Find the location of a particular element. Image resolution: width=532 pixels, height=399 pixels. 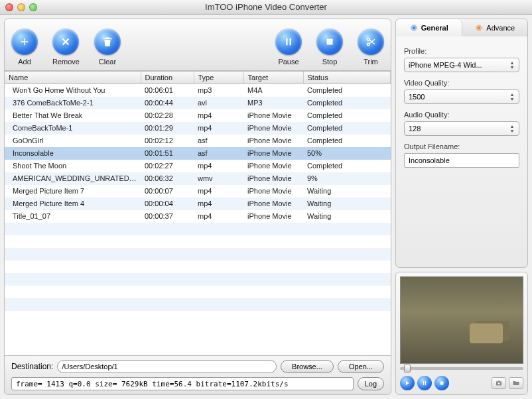

snapshot-button is located at coordinates (499, 383).